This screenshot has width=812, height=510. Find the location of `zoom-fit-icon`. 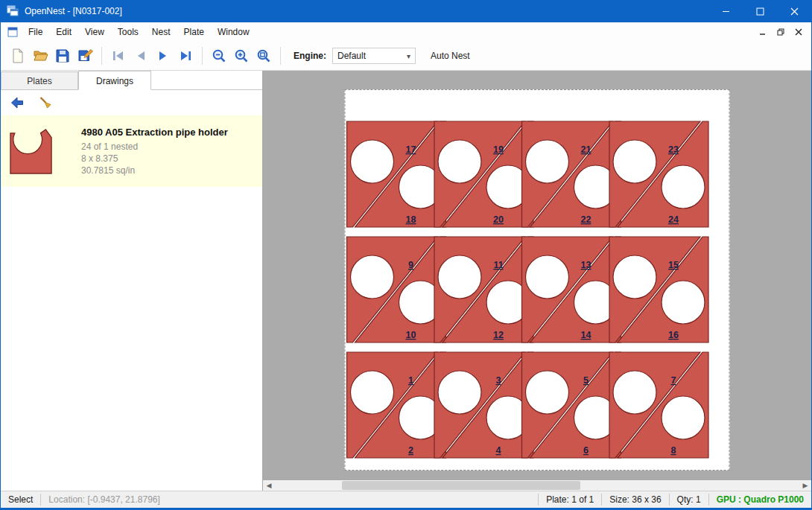

zoom-fit-icon is located at coordinates (264, 56).